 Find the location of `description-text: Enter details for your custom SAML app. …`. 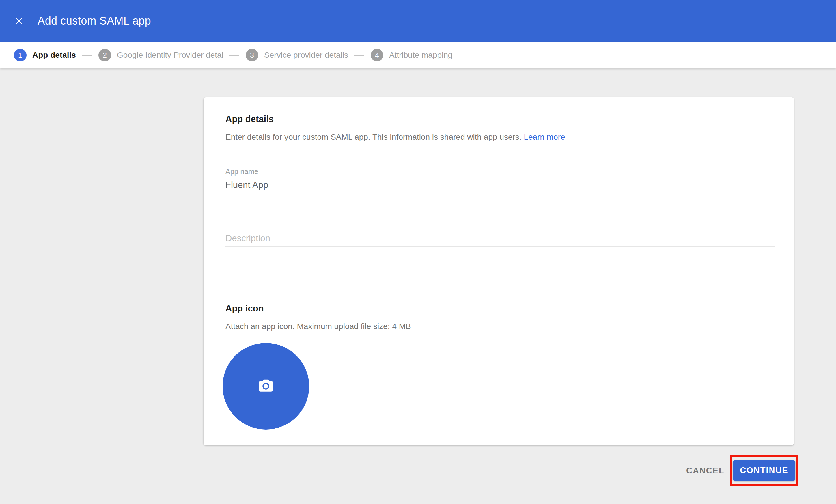

description-text: Enter details for your custom SAML app. … is located at coordinates (375, 137).